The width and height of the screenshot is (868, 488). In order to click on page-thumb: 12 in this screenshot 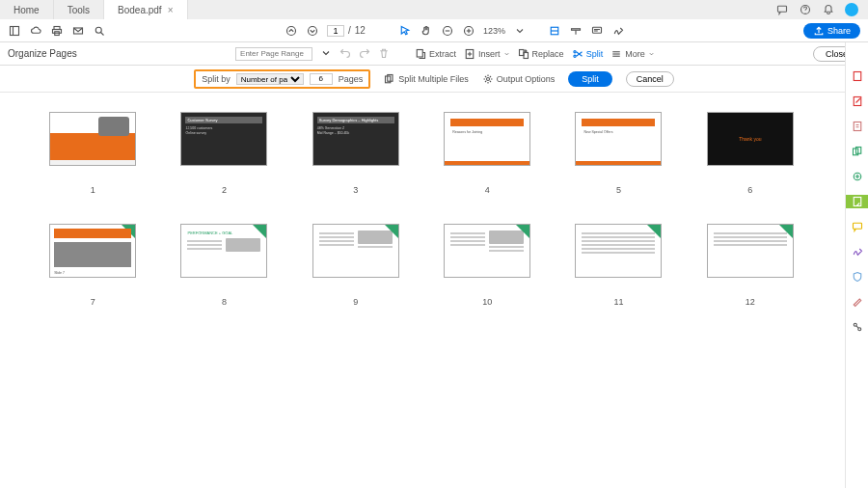, I will do `click(750, 265)`.